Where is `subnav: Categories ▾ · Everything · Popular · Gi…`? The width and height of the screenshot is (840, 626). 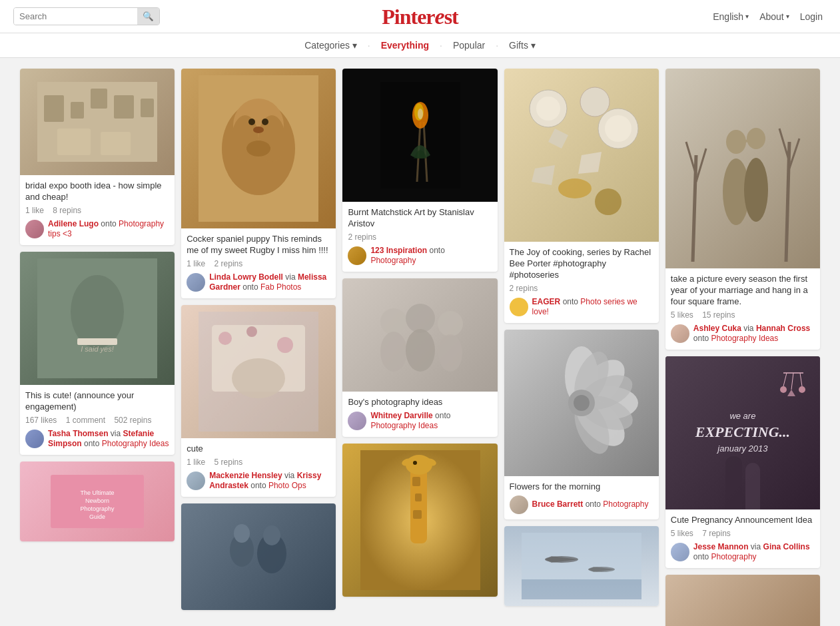 subnav: Categories ▾ · Everything · Popular · Gi… is located at coordinates (420, 45).